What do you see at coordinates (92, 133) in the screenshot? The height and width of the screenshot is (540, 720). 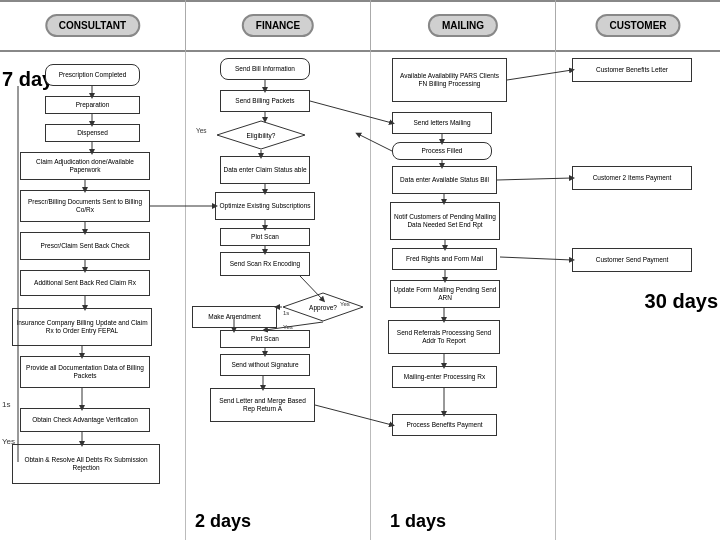 I see `box-c3: Dispensed` at bounding box center [92, 133].